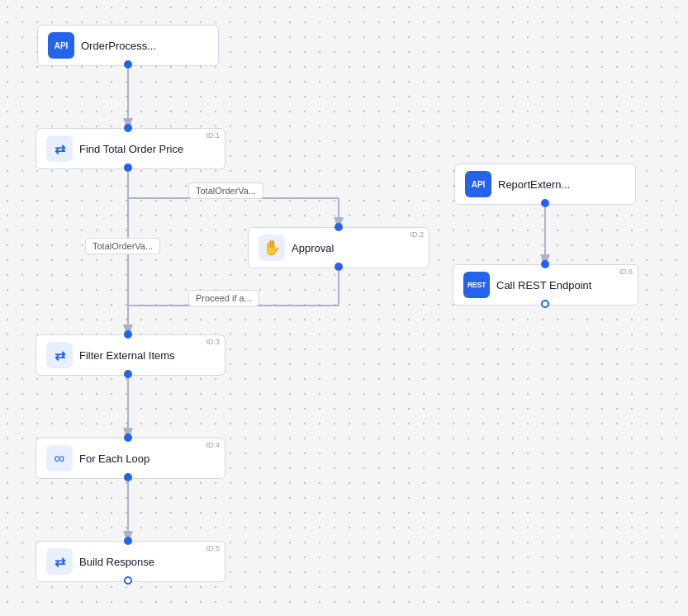  What do you see at coordinates (128, 64) in the screenshot?
I see `node-dot-order-bottom` at bounding box center [128, 64].